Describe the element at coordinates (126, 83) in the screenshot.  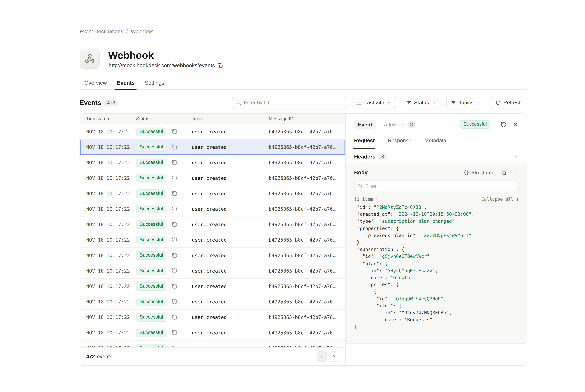
I see `tab-events: Events` at that location.